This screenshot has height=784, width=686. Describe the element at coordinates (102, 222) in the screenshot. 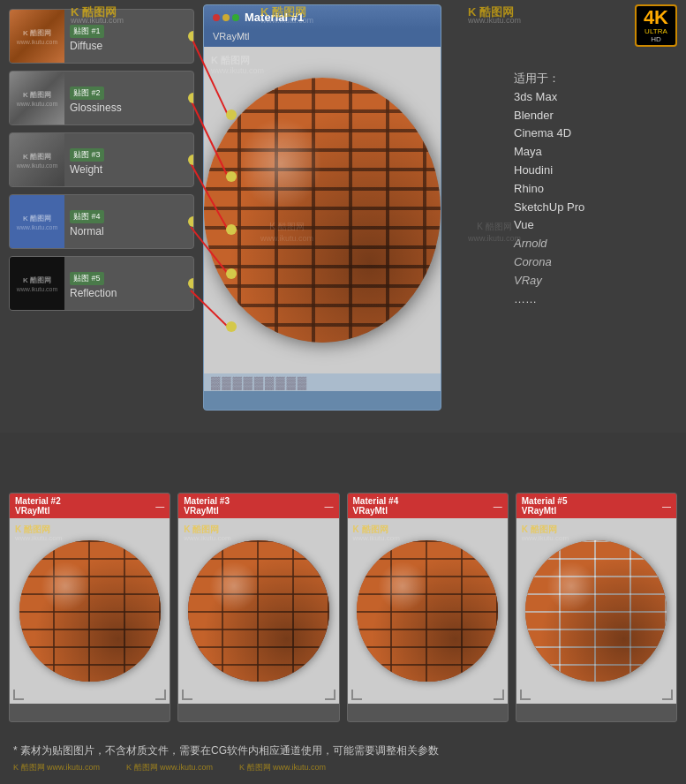

I see `node-card-node4: K 酷图网 www.ikutu.com 贴图 #4 Normal` at that location.